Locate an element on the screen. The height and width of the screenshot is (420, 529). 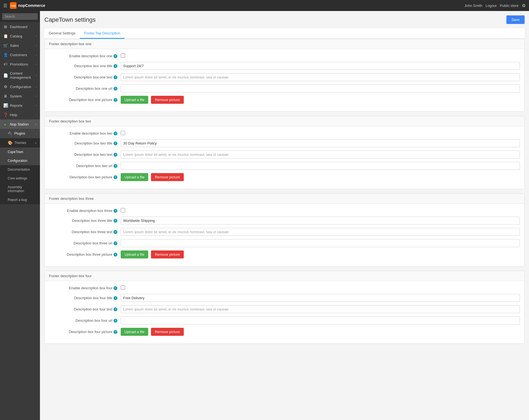
checkbox-enable-three is located at coordinates (123, 210).